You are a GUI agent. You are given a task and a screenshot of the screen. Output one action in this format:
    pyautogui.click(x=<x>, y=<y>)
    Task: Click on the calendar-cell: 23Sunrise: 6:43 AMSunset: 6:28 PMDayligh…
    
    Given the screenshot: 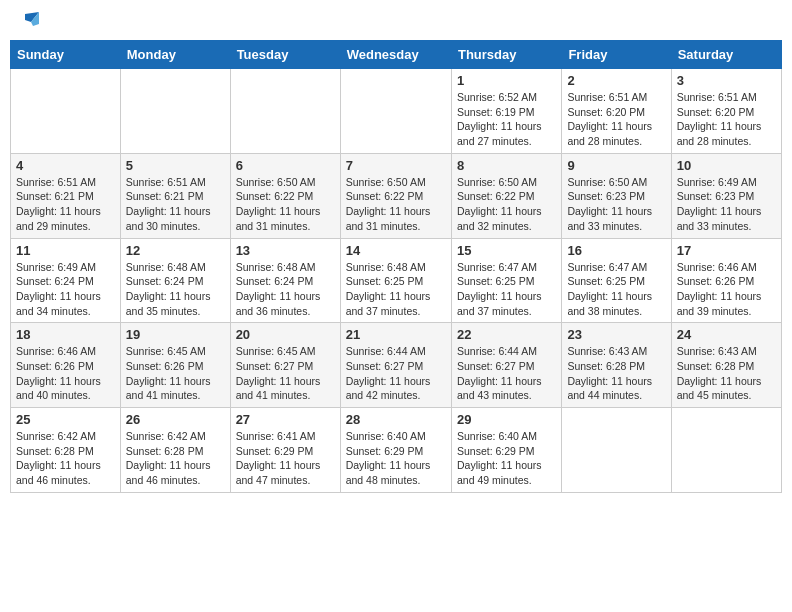 What is the action you would take?
    pyautogui.click(x=616, y=366)
    